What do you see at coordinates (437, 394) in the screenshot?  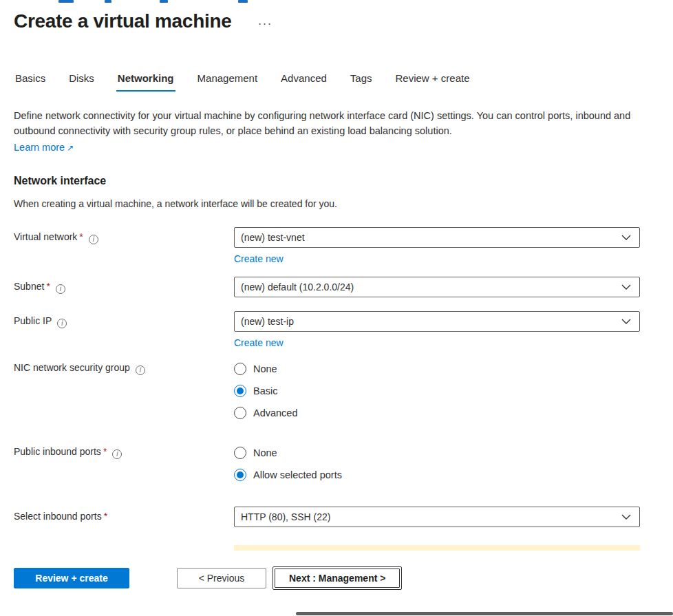 I see `nic-nsg-control-col: None Basic Advanced` at bounding box center [437, 394].